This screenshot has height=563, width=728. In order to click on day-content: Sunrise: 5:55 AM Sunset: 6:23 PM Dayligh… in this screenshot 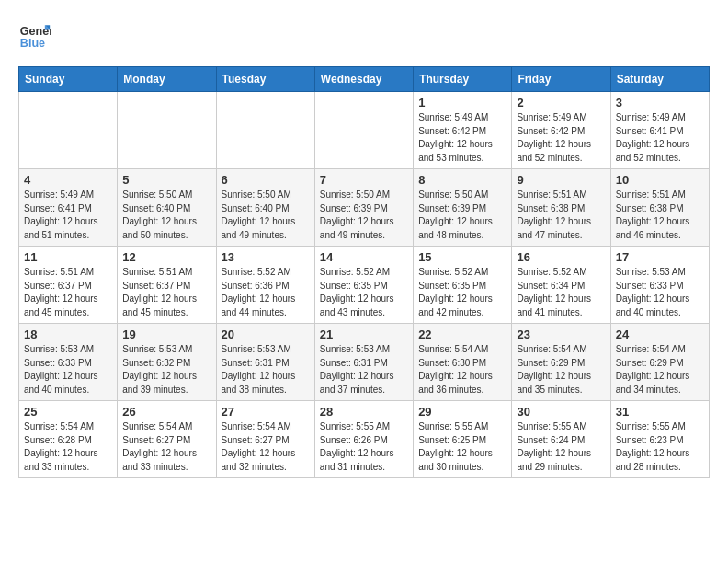, I will do `click(660, 447)`.